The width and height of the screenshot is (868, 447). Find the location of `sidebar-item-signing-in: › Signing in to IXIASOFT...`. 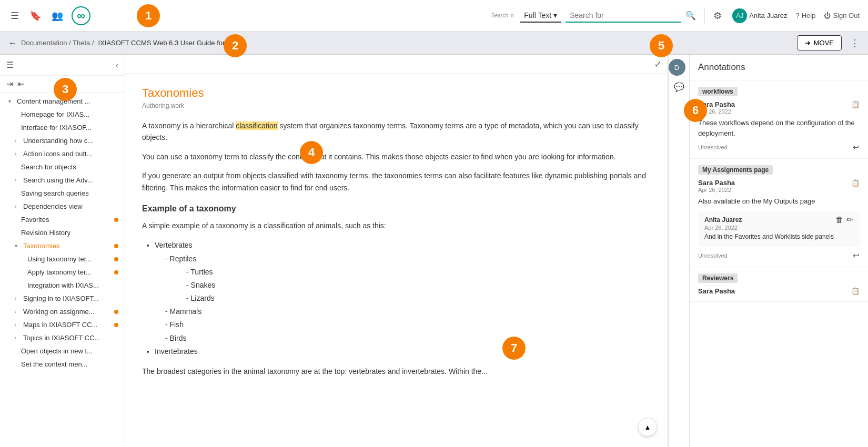

sidebar-item-signing-in: › Signing in to IXIASOFT... is located at coordinates (62, 299).